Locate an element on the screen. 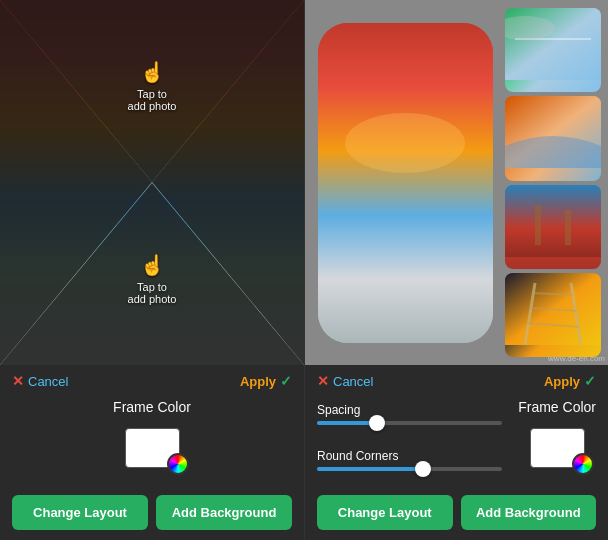 The height and width of the screenshot is (540, 608). right-frame-color-section: Frame Color is located at coordinates (557, 447).